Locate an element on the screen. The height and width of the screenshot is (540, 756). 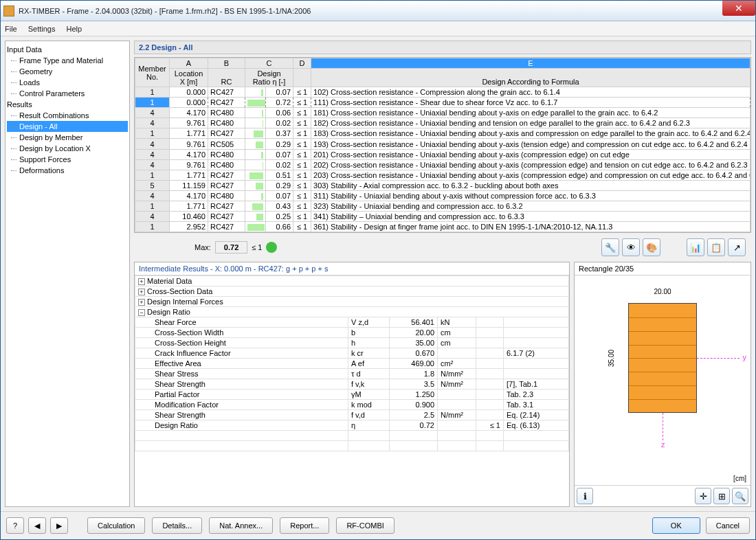
hdr-formula: Design According to Formula is located at coordinates (531, 78).